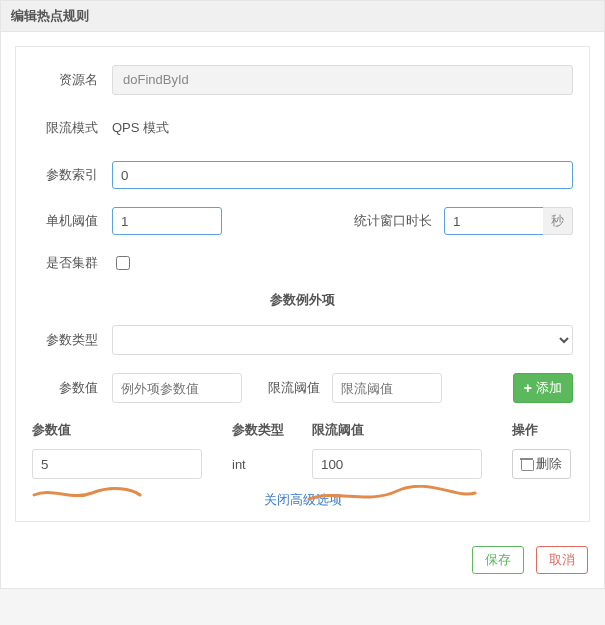  What do you see at coordinates (132, 430) in the screenshot?
I see `col-header-value: 参数值` at bounding box center [132, 430].